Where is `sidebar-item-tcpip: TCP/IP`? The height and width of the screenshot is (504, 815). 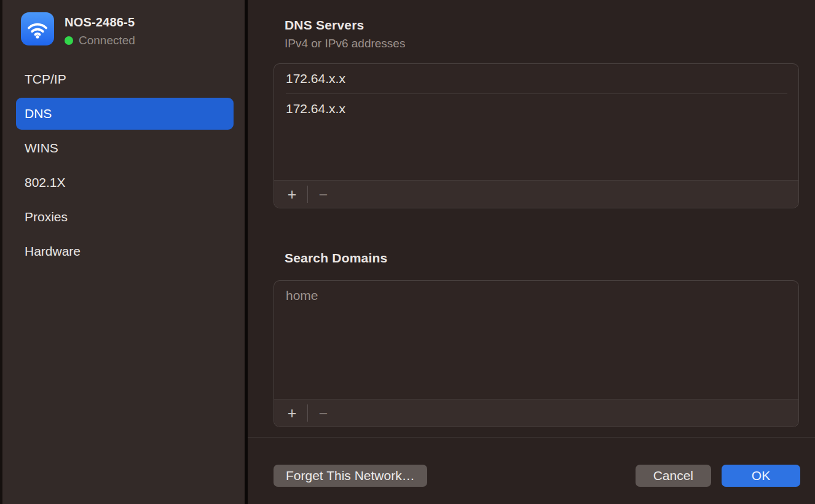 sidebar-item-tcpip: TCP/IP is located at coordinates (125, 79).